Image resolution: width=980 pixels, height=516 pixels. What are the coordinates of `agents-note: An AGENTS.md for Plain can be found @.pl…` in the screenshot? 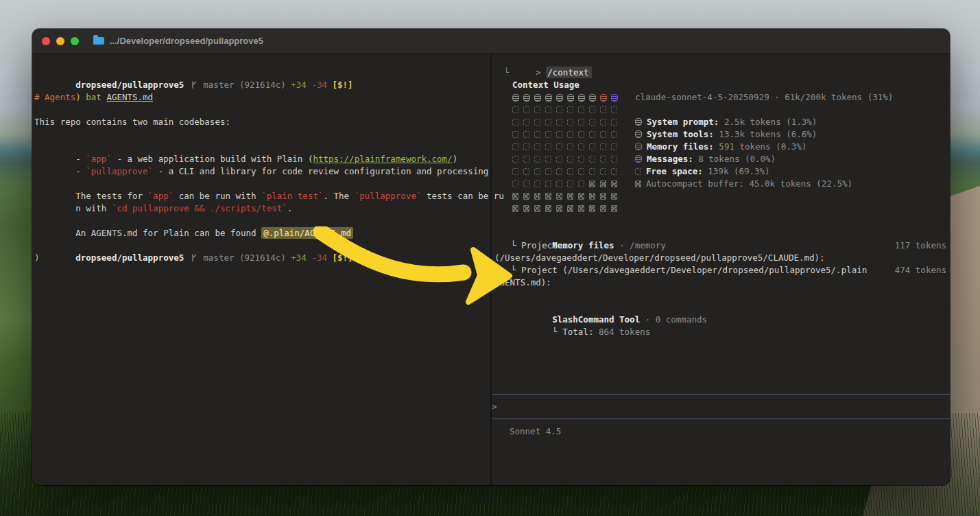 It's located at (262, 221).